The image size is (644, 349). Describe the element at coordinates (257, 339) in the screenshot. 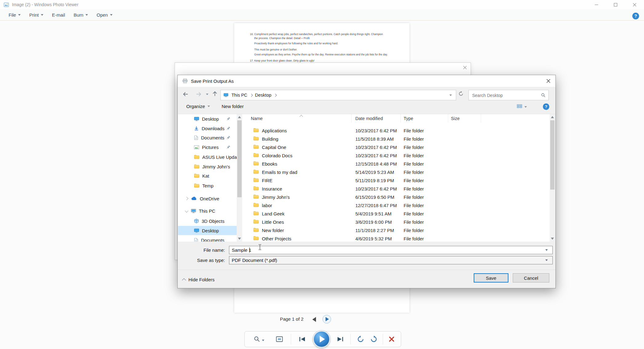

I see `zoom-icon` at that location.